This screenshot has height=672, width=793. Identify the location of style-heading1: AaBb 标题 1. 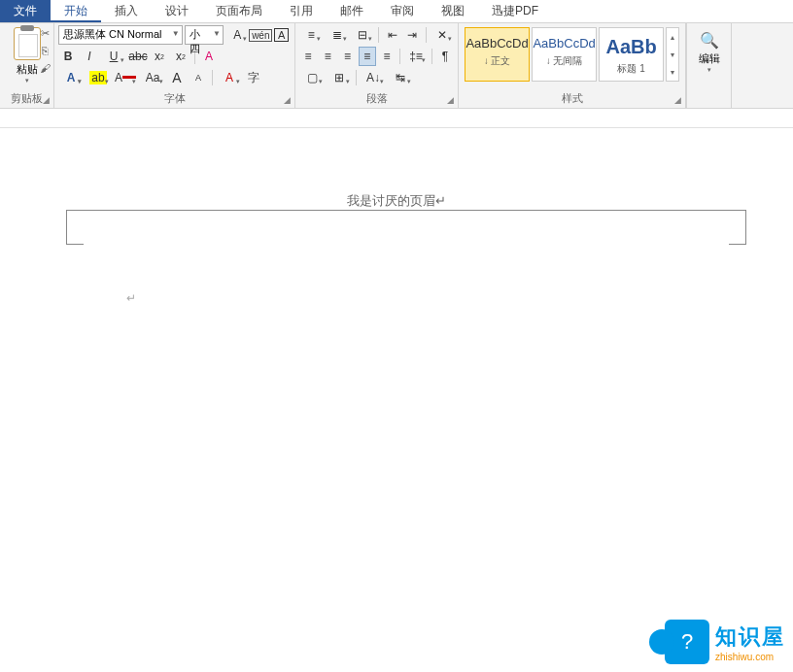
(632, 54).